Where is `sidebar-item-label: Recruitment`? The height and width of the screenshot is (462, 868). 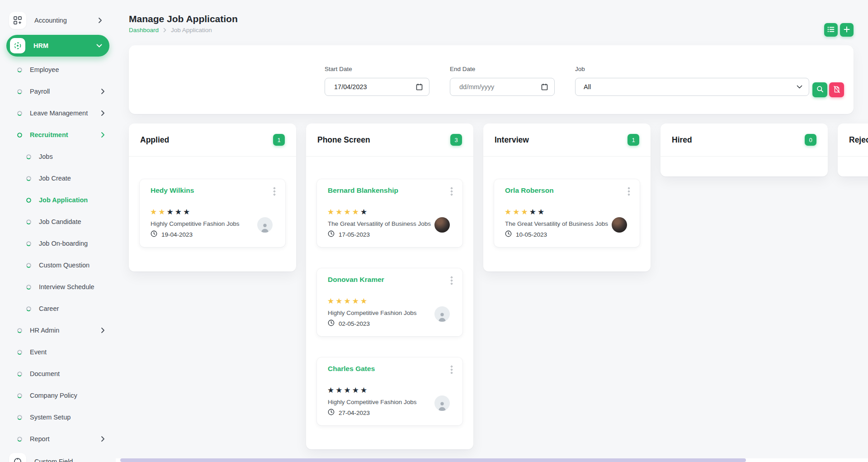 sidebar-item-label: Recruitment is located at coordinates (49, 135).